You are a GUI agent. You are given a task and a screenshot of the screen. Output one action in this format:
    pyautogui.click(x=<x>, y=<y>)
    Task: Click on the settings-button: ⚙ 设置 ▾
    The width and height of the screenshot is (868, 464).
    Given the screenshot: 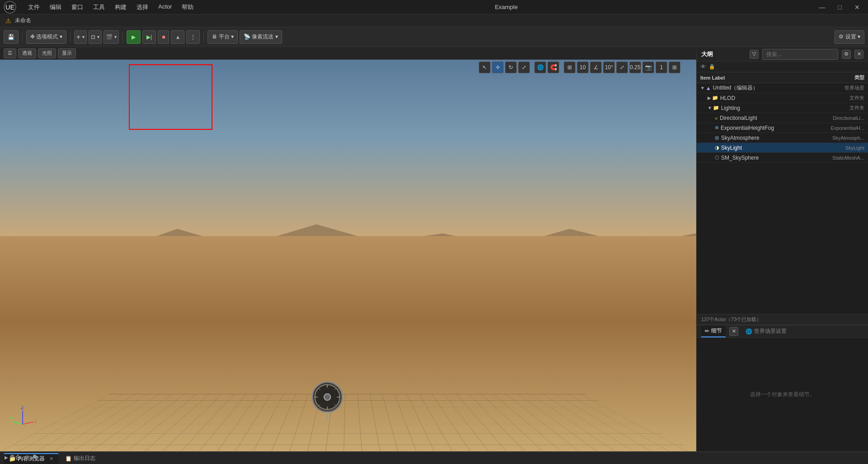 What is the action you would take?
    pyautogui.click(x=849, y=37)
    